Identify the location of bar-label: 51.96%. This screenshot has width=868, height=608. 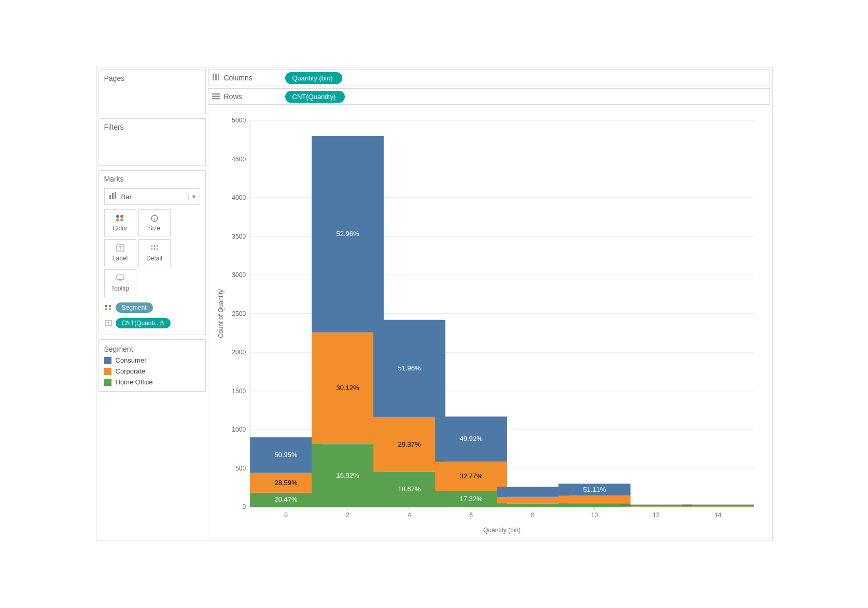
(410, 368).